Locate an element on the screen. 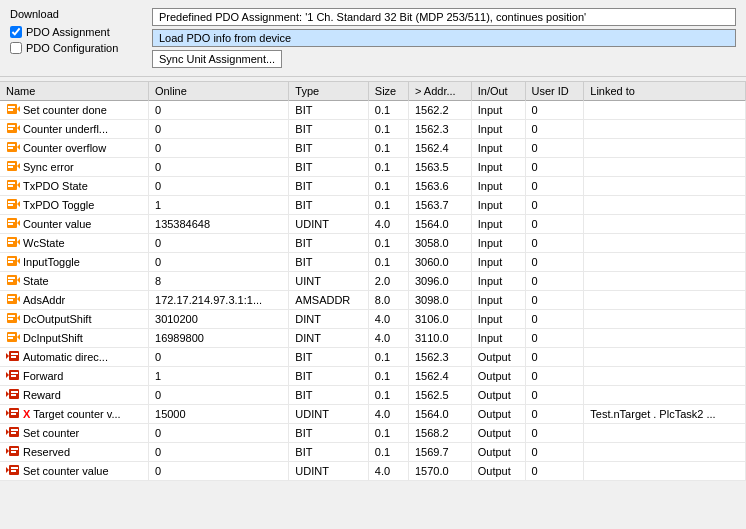 The height and width of the screenshot is (529, 746). row-name-text: Automatic direc... is located at coordinates (66, 357).